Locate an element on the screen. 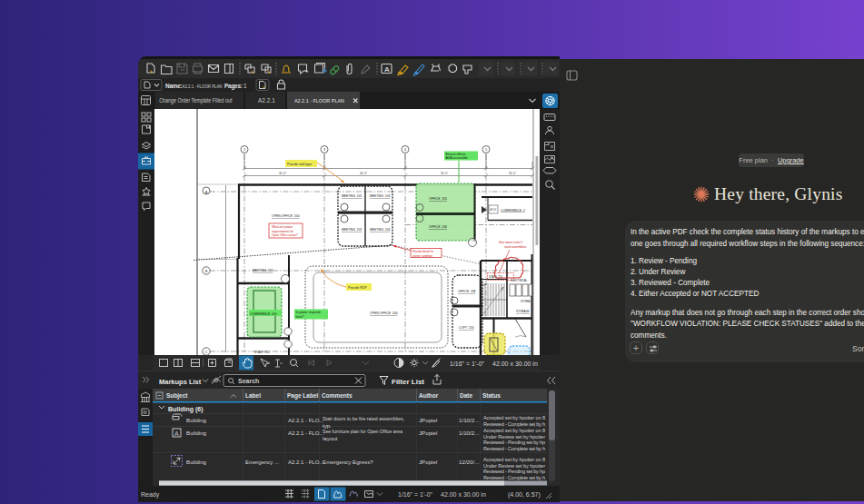 The image size is (864, 504). svg-text: ELECTRICAL is located at coordinates (520, 281).